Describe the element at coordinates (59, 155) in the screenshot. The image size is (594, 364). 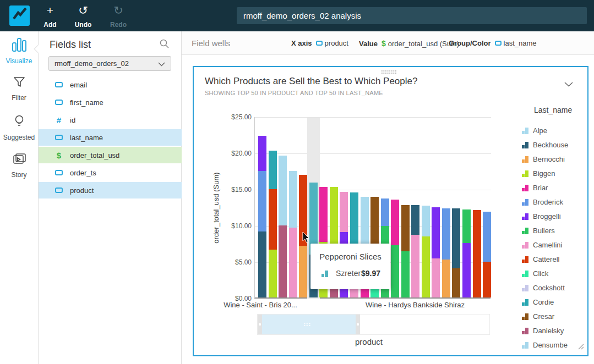
I see `currency-dollar-icon: $` at that location.